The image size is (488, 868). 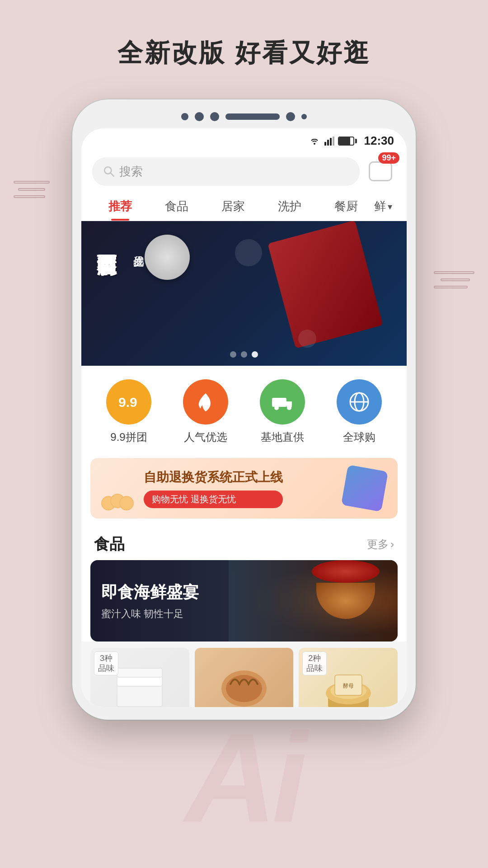 What do you see at coordinates (129, 402) in the screenshot?
I see `group-buy-icon: 9.9` at bounding box center [129, 402].